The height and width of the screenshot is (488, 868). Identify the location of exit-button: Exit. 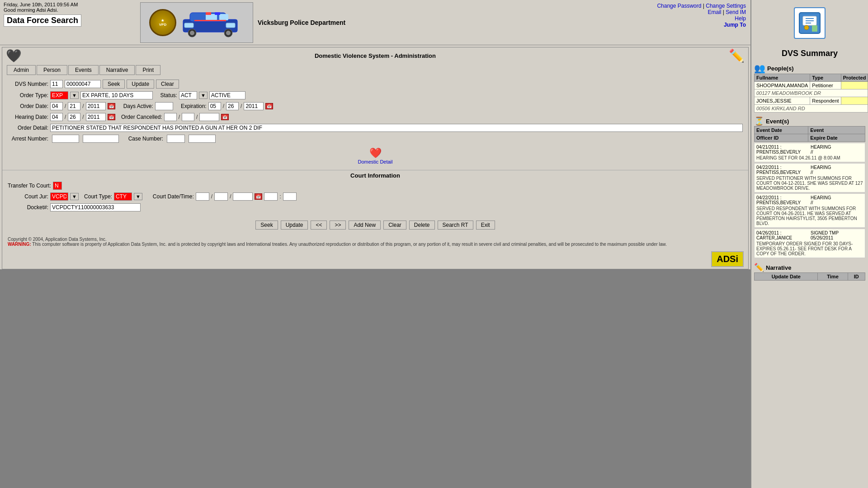
(486, 225).